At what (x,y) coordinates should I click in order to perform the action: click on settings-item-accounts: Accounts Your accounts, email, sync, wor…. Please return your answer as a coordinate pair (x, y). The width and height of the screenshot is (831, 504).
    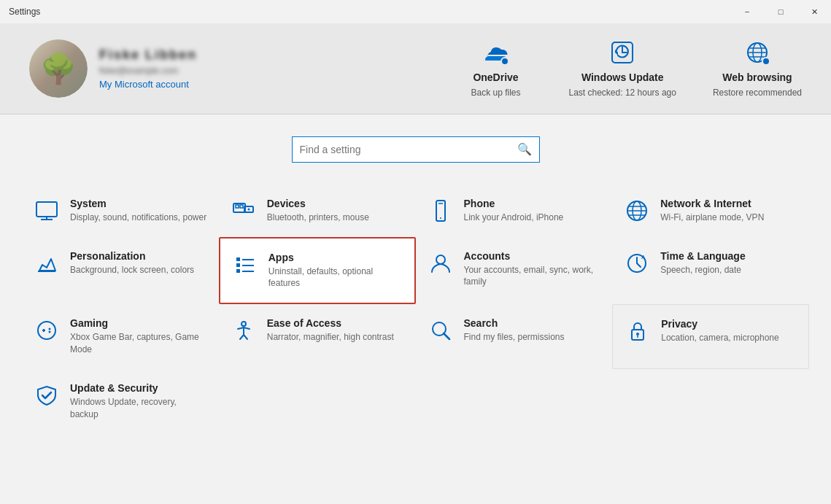
    Looking at the image, I should click on (514, 271).